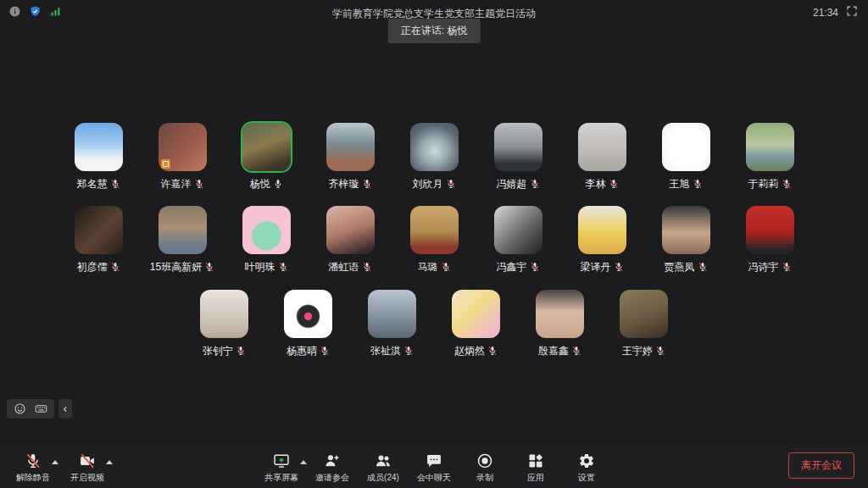  I want to click on participant-tile: 杨惠晴, so click(309, 324).